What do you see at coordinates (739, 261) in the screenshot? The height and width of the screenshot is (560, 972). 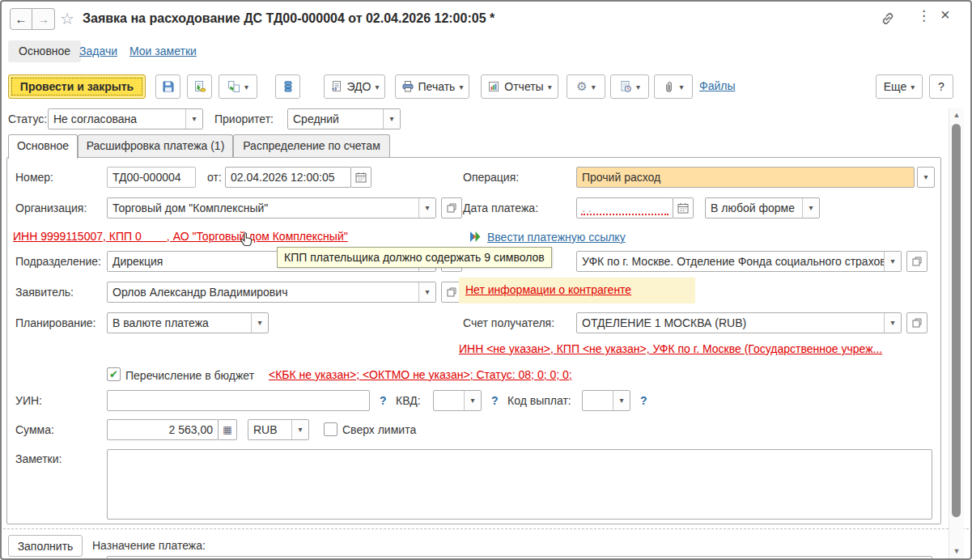 I see `recipient-field: УФК по г. Москве. Отделение Фонда социал…` at bounding box center [739, 261].